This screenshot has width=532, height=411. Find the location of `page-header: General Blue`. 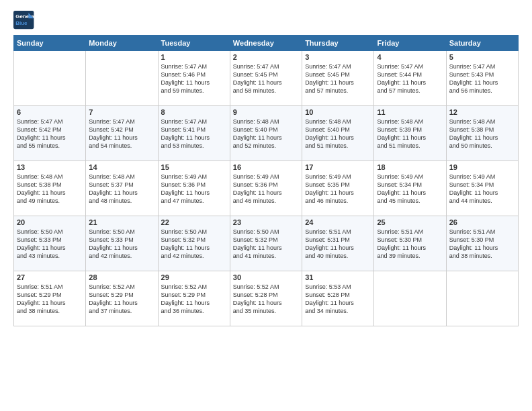

page-header: General Blue is located at coordinates (266, 20).